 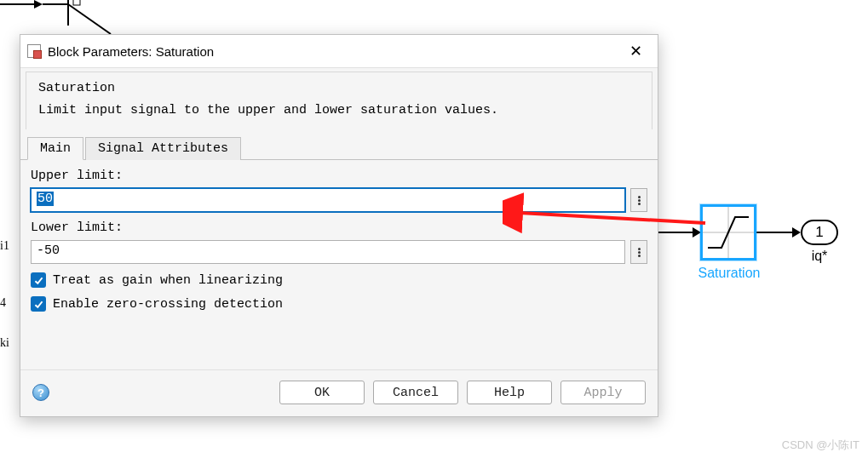 What do you see at coordinates (339, 175) in the screenshot?
I see `upper-limit-label: Upper limit:` at bounding box center [339, 175].